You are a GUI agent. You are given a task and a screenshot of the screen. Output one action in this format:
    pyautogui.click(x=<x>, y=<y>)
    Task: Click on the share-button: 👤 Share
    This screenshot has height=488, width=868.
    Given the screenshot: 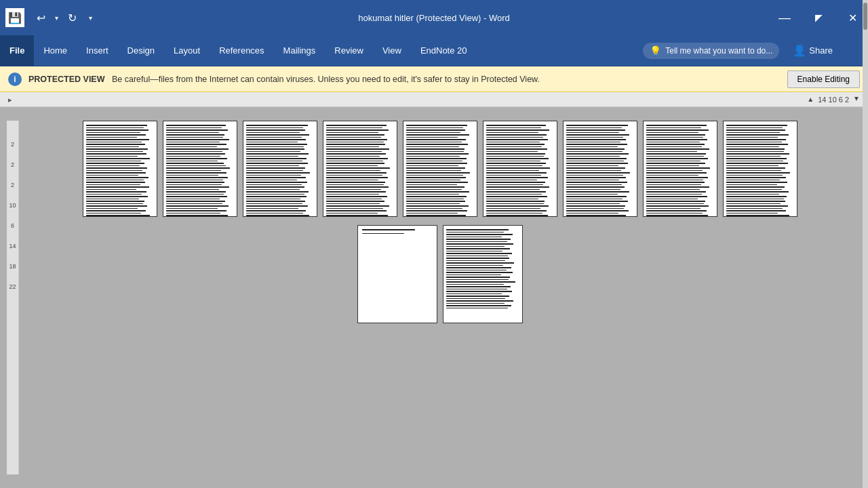 What is the action you would take?
    pyautogui.click(x=812, y=50)
    